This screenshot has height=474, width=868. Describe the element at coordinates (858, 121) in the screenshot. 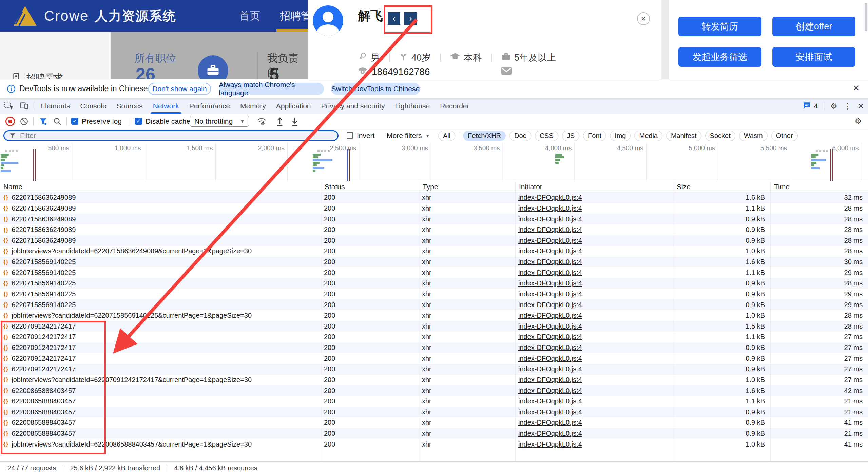

I see `network-settings-gear-icon: ⚙` at that location.